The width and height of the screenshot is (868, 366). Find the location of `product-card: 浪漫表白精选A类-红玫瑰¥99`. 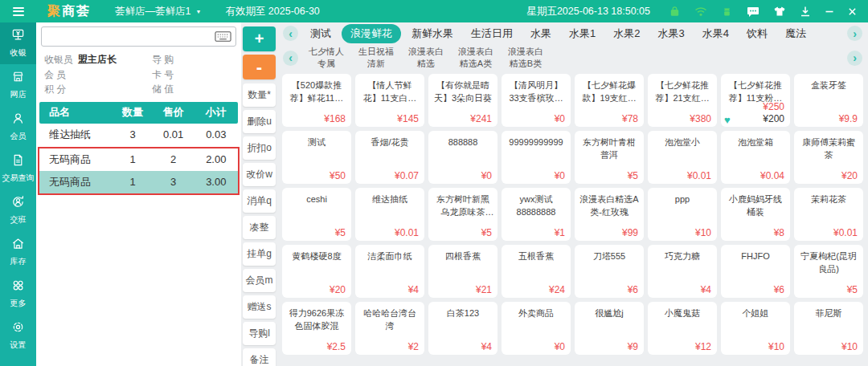

product-card: 浪漫表白精选A类-红玫瑰¥99 is located at coordinates (609, 214).